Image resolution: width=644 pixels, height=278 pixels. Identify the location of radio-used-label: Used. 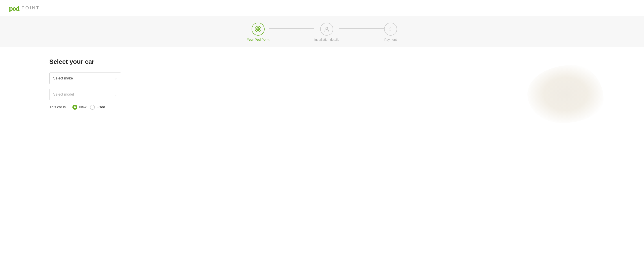
(101, 107).